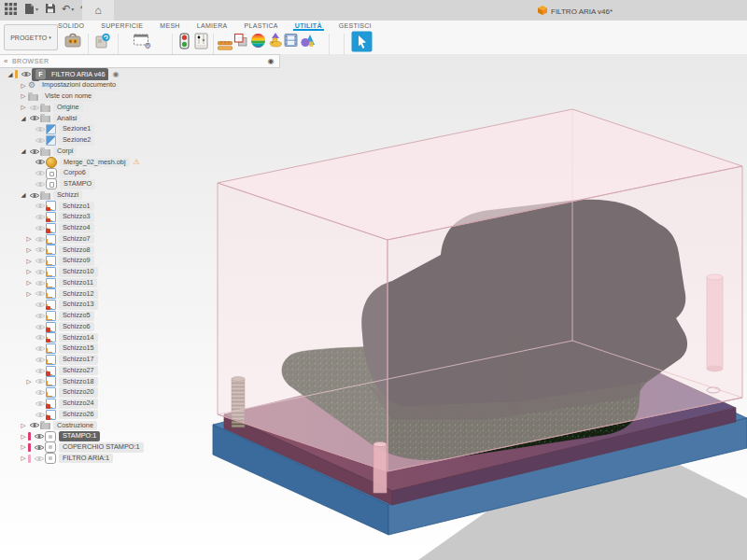 This screenshot has height=560, width=747. Describe the element at coordinates (241, 42) in the screenshot. I see `sections-icon` at that location.